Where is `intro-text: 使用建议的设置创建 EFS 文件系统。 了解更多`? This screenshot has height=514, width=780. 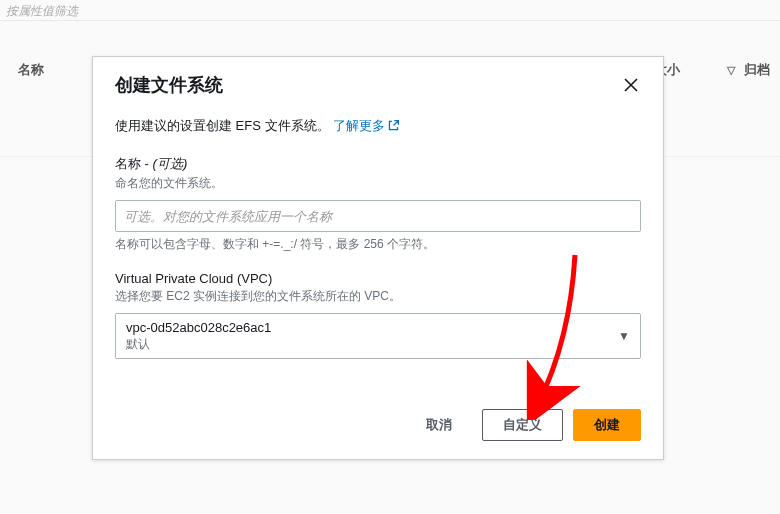 intro-text: 使用建议的设置创建 EFS 文件系统。 了解更多 is located at coordinates (378, 126).